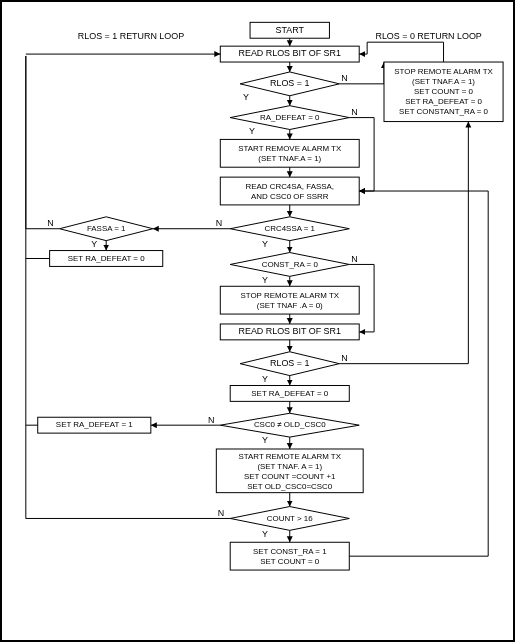  I want to click on svg-text: (SET TNAF. A = 1), so click(290, 466).